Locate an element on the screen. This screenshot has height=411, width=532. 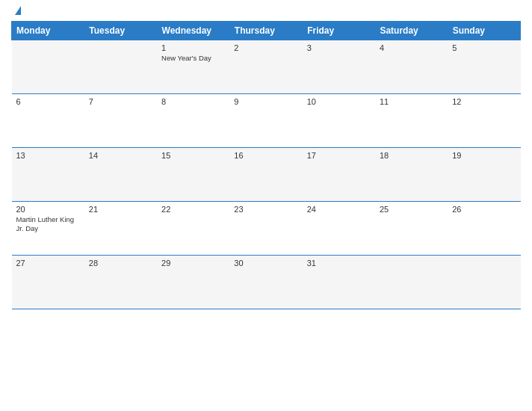
day-number: 16 is located at coordinates (266, 155).